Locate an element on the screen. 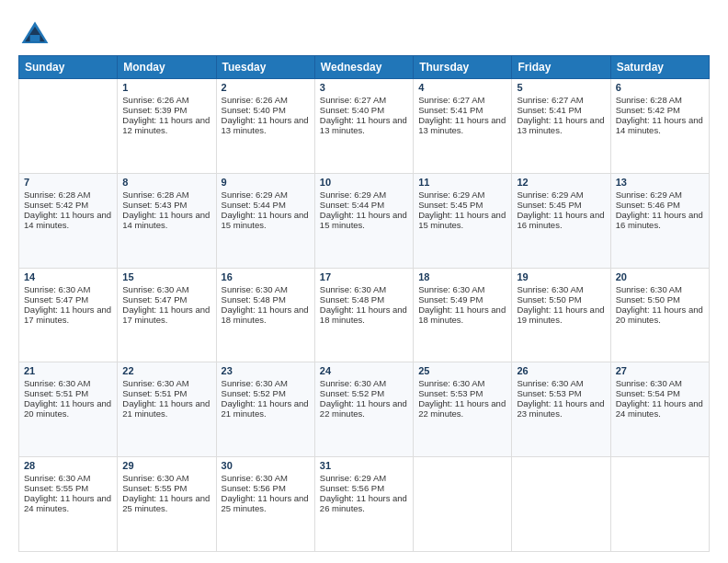 This screenshot has height=563, width=728. day-number: 15 is located at coordinates (166, 277).